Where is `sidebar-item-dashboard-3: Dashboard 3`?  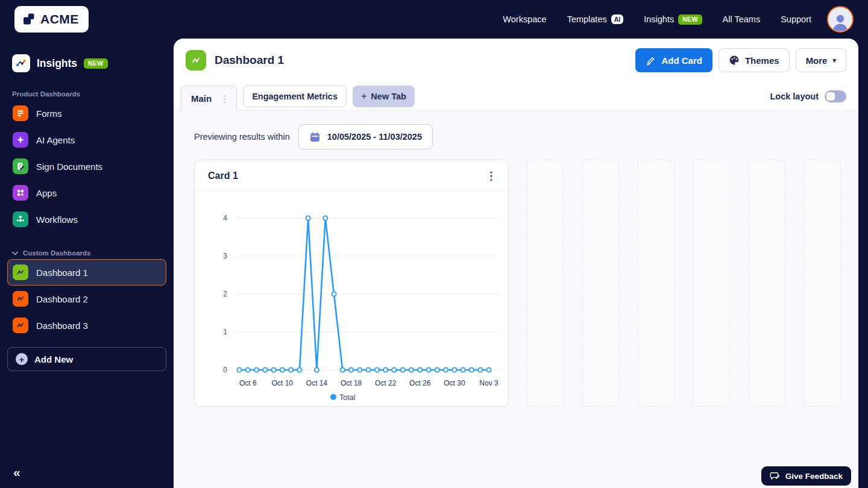
sidebar-item-dashboard-3: Dashboard 3 is located at coordinates (87, 325).